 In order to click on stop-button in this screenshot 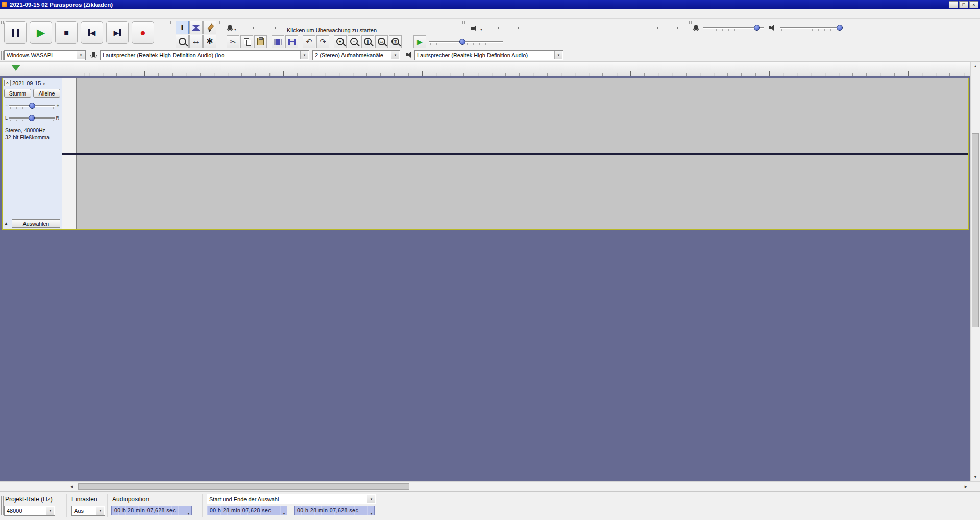, I will do `click(66, 33)`.